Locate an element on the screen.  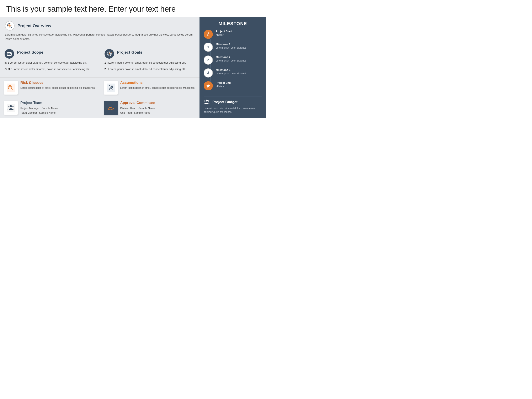
milestone-2-sublabel: Lorem ipsum dolor sit amet is located at coordinates (231, 61).